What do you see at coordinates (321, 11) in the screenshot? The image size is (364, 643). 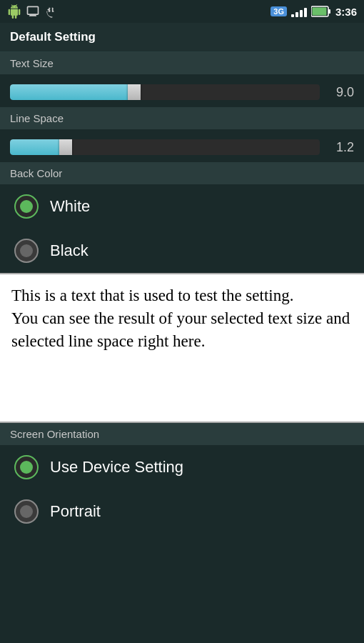 I see `battery-icon` at bounding box center [321, 11].